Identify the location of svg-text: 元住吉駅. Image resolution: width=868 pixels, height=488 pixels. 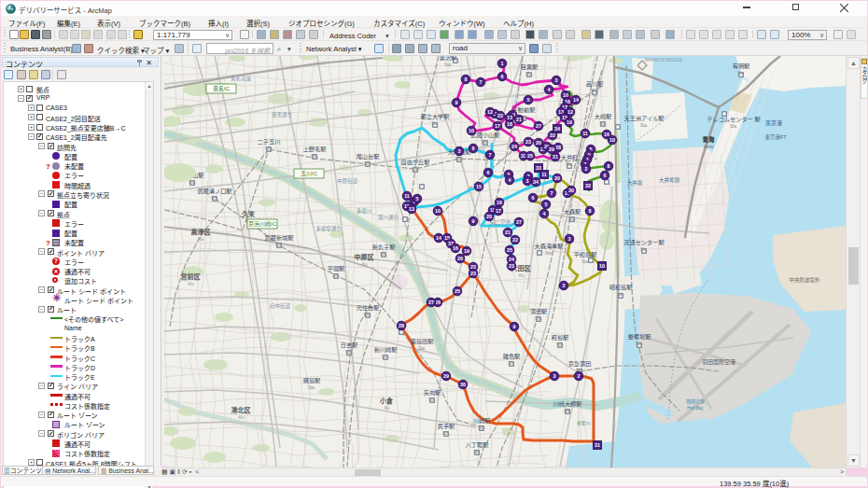
(368, 308).